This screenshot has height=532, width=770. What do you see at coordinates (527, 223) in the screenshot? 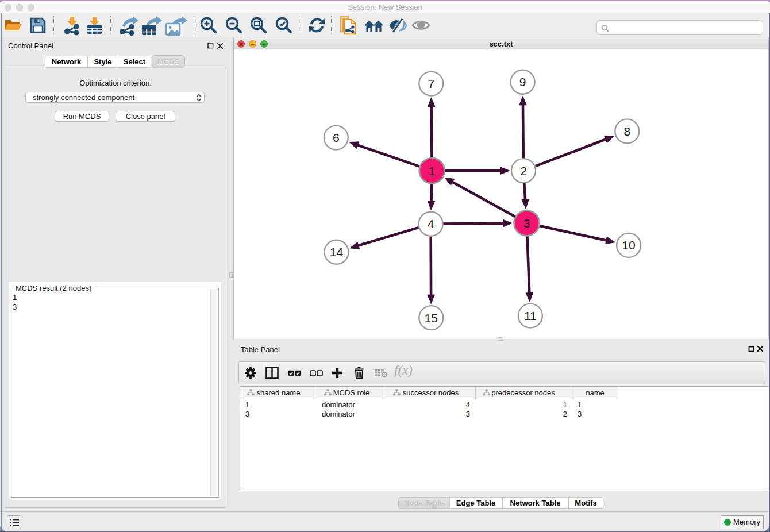
I see `svg-text: 3` at bounding box center [527, 223].